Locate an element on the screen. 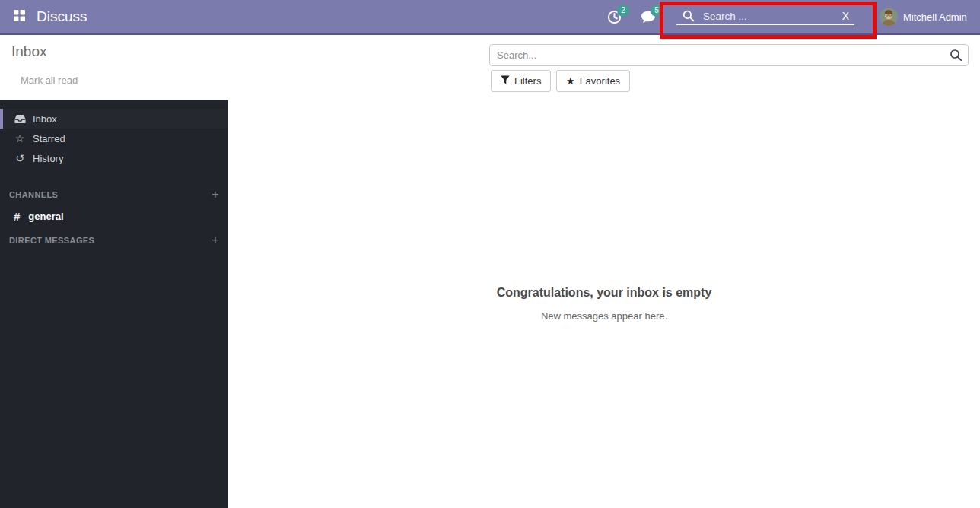 This screenshot has height=508, width=980. app-title: Discuss is located at coordinates (62, 17).